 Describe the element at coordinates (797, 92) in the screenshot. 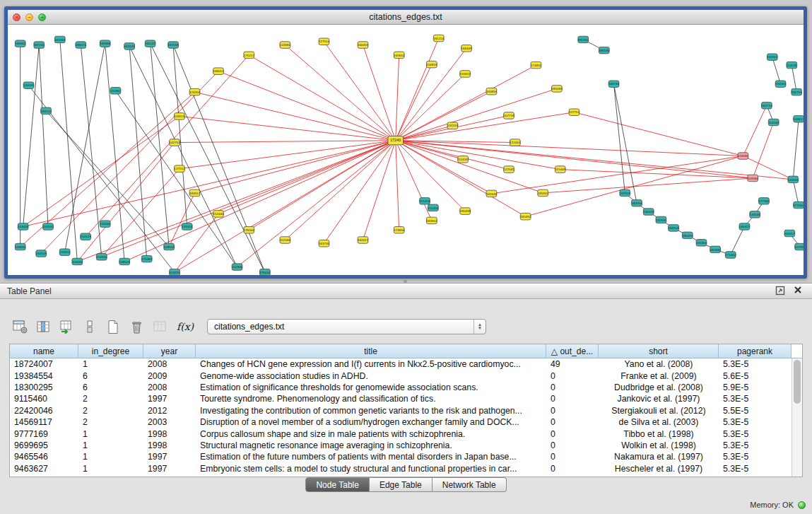

I see `graph-node: 182755` at that location.